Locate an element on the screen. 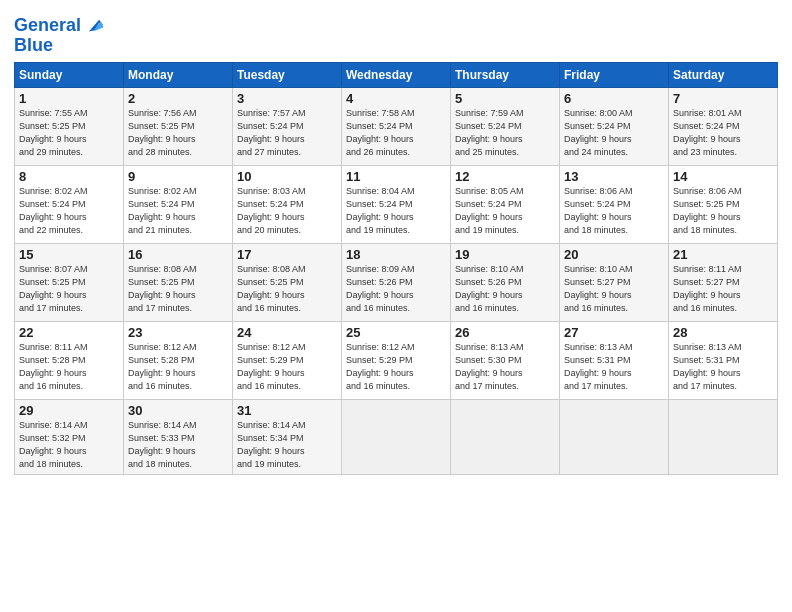 This screenshot has width=792, height=612. day-detail: Sunrise: 8:01 AMSunset: 5:24 PMDaylight:… is located at coordinates (723, 133).